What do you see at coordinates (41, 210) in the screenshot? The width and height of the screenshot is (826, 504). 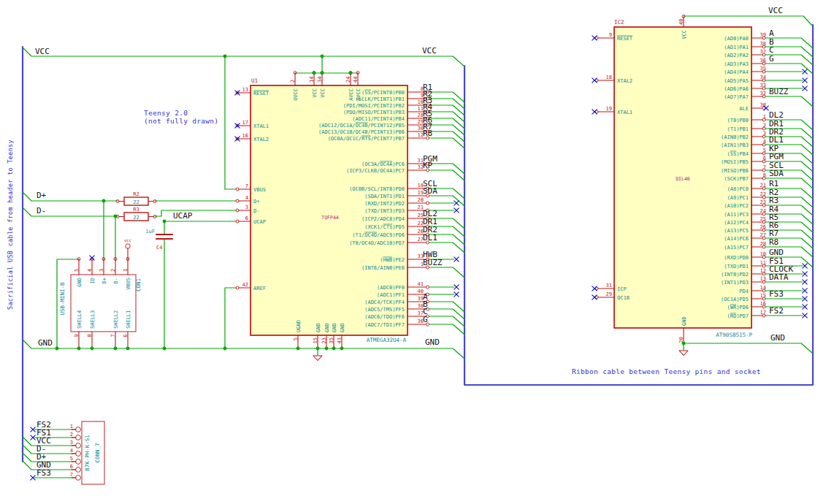 I see `net-label-d-: D-` at bounding box center [41, 210].